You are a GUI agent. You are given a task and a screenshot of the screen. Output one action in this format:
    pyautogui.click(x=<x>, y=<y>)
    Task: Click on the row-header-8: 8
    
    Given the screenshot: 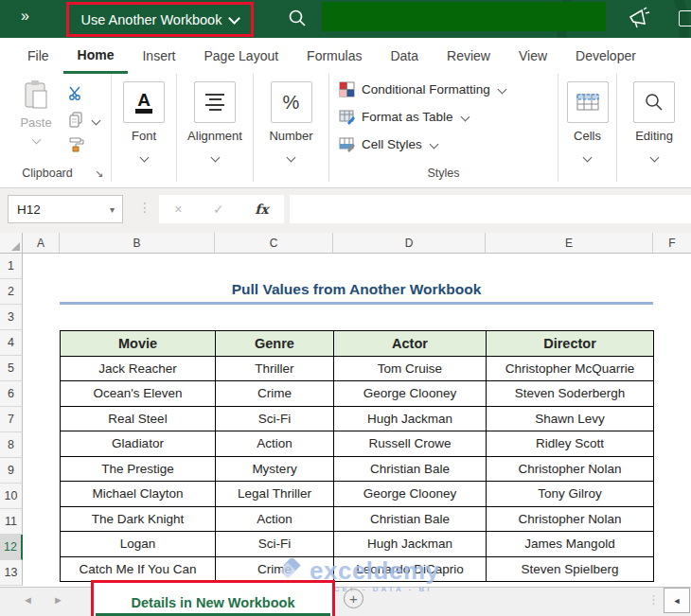 What is the action you would take?
    pyautogui.click(x=11, y=445)
    